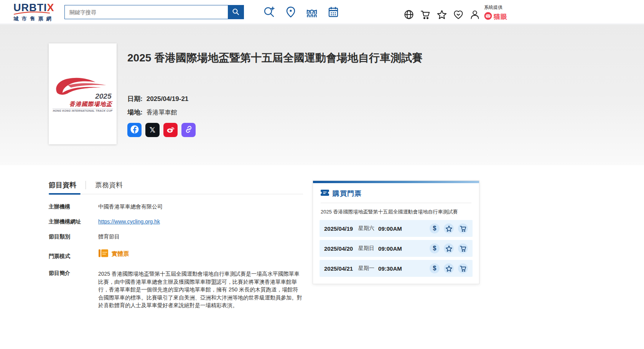 Image resolution: width=644 pixels, height=349 pixels. I want to click on session-weekday: 星期一, so click(366, 268).